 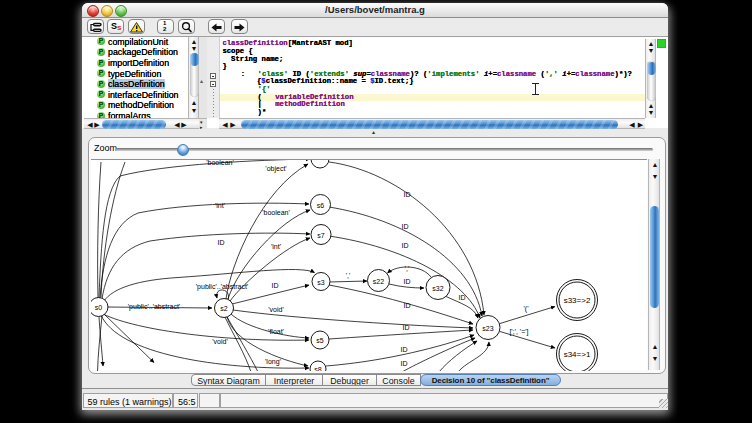 What do you see at coordinates (273, 362) in the screenshot?
I see `svg-text: 'long'` at bounding box center [273, 362].